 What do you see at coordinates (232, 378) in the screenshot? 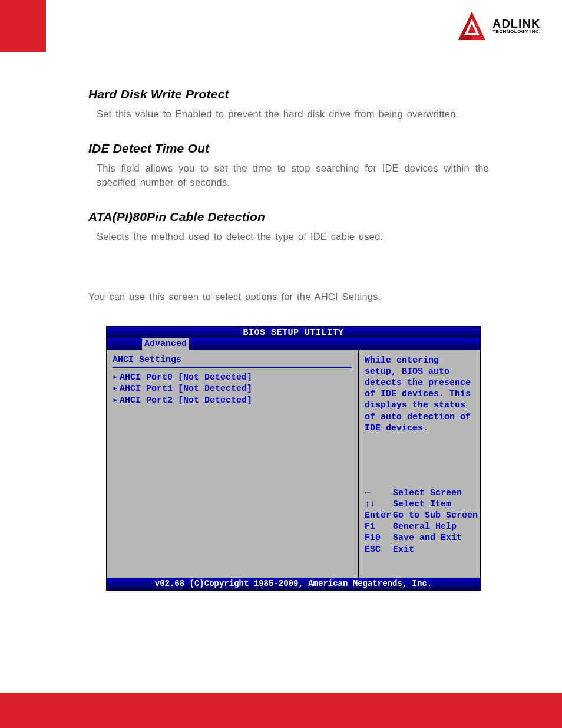
I see `bios-menu-item: ▸AHCI Port0 [Not Detected]` at bounding box center [232, 378].